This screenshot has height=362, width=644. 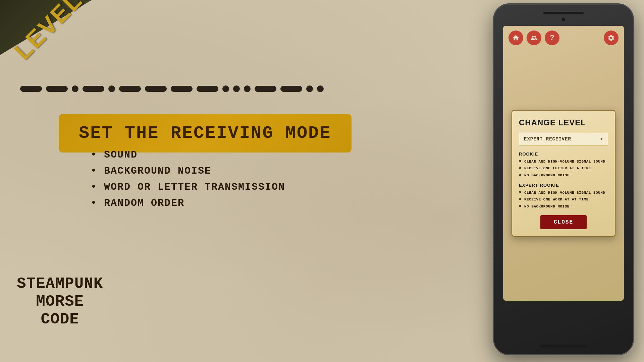 I want to click on chevron-down-icon: ▼, so click(x=602, y=139).